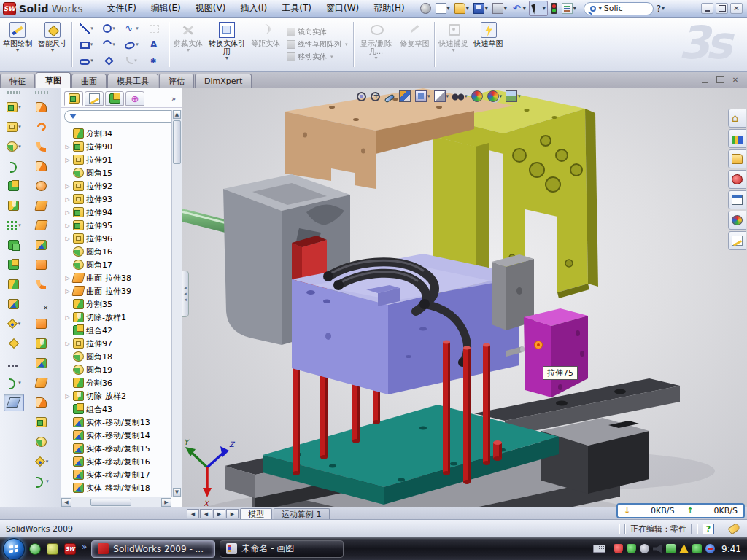  What do you see at coordinates (206, 513) in the screenshot?
I see `tab-nav-button: ◀` at bounding box center [206, 513].